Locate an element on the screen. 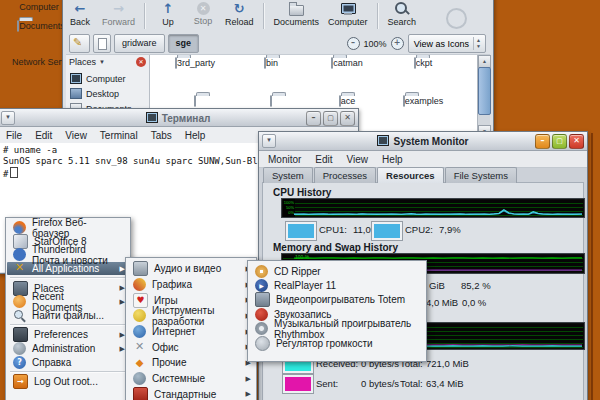 The width and height of the screenshot is (600, 400). zoom-in-button is located at coordinates (398, 44).